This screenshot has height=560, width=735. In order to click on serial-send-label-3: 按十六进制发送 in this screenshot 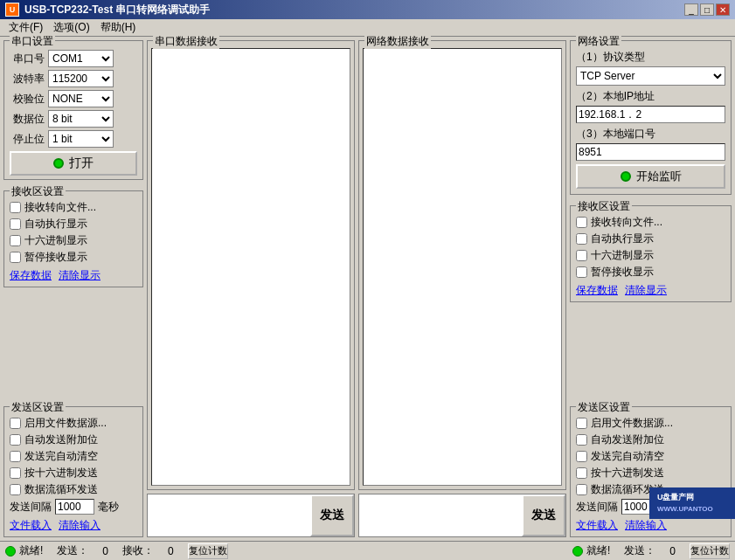, I will do `click(61, 474)`.